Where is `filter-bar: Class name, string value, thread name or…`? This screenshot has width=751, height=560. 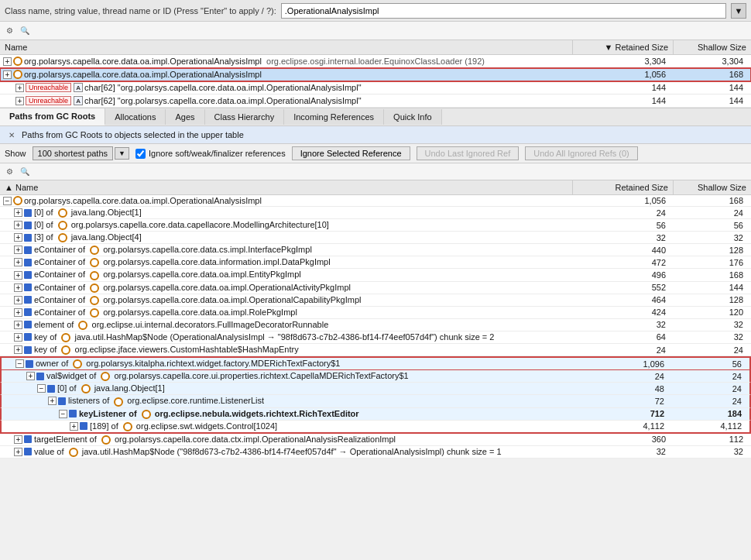 filter-bar: Class name, string value, thread name or… is located at coordinates (376, 11).